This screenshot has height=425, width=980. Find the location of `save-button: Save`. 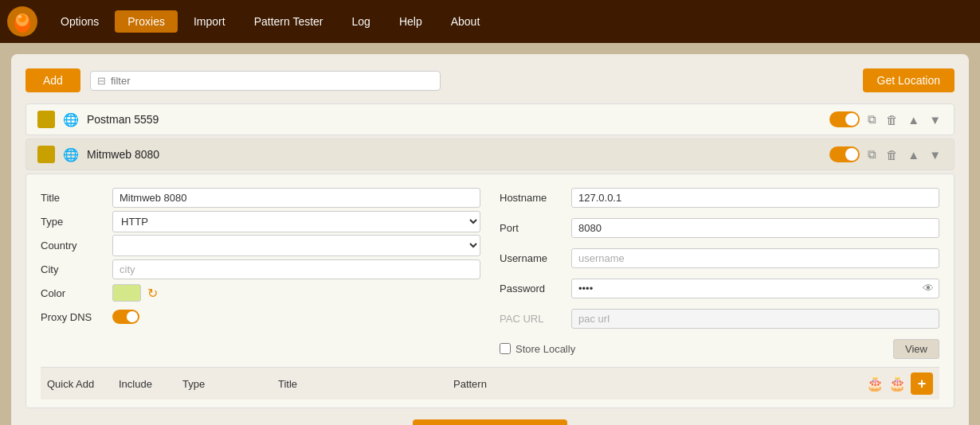

save-button: Save is located at coordinates (490, 422).